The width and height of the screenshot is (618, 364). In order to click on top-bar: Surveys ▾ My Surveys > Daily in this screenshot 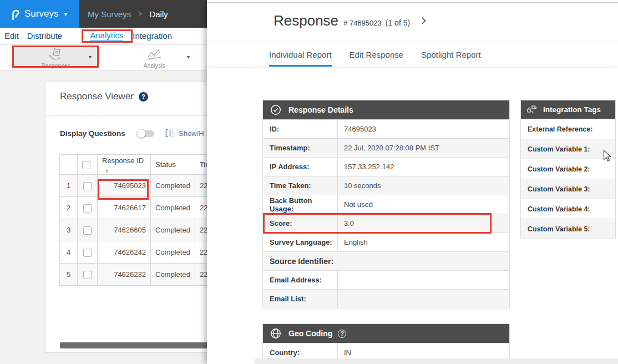, I will do `click(103, 14)`.